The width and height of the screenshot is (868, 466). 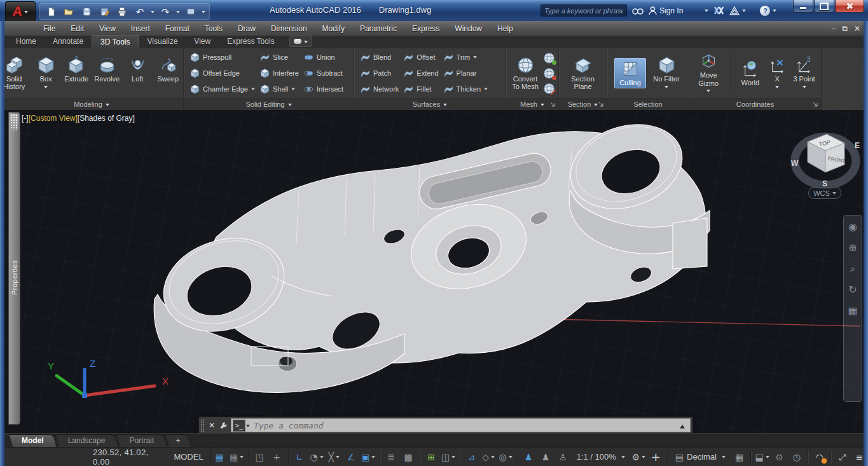 I want to click on showmotion-icon: ▦, so click(x=852, y=311).